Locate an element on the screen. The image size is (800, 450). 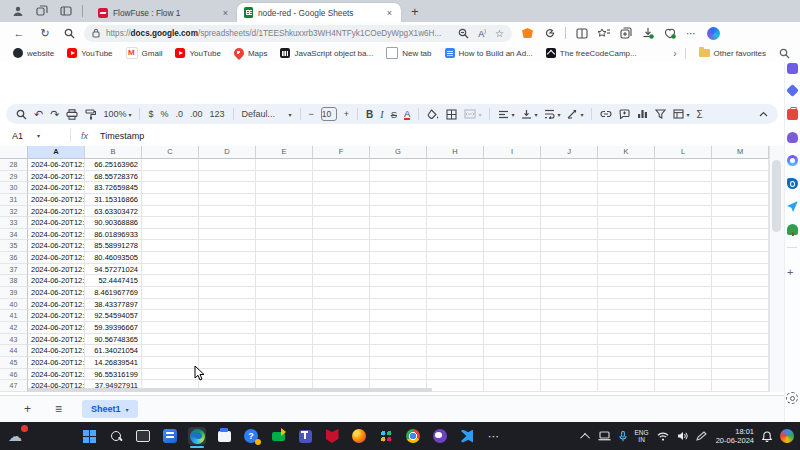
cell-value: 38.43377897 is located at coordinates (114, 305).